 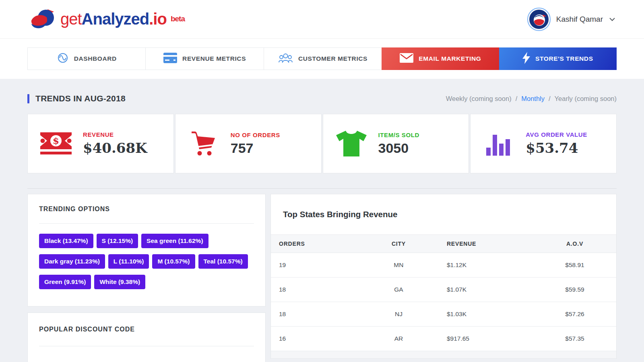 What do you see at coordinates (440, 59) in the screenshot?
I see `tab-email-marketing: EMAIL MARKETING` at bounding box center [440, 59].